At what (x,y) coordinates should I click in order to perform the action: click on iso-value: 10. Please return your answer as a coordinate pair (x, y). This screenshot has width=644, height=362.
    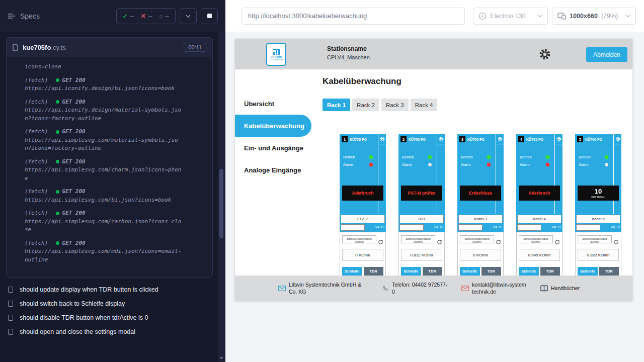
    Looking at the image, I should click on (598, 191).